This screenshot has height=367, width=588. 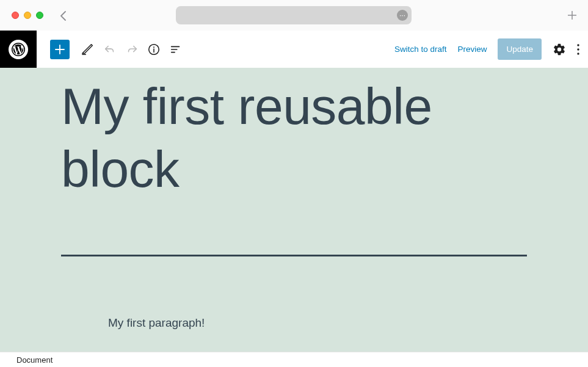 I want to click on update-button: Update, so click(x=520, y=49).